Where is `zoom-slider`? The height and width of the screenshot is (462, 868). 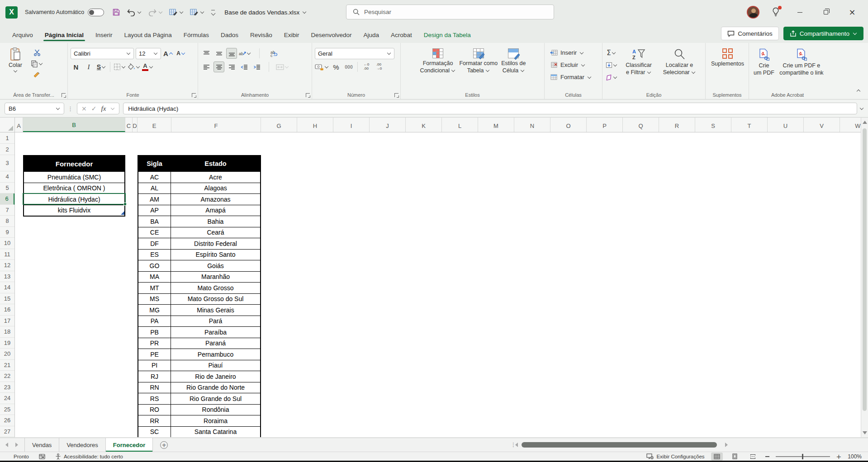
zoom-slider is located at coordinates (803, 457).